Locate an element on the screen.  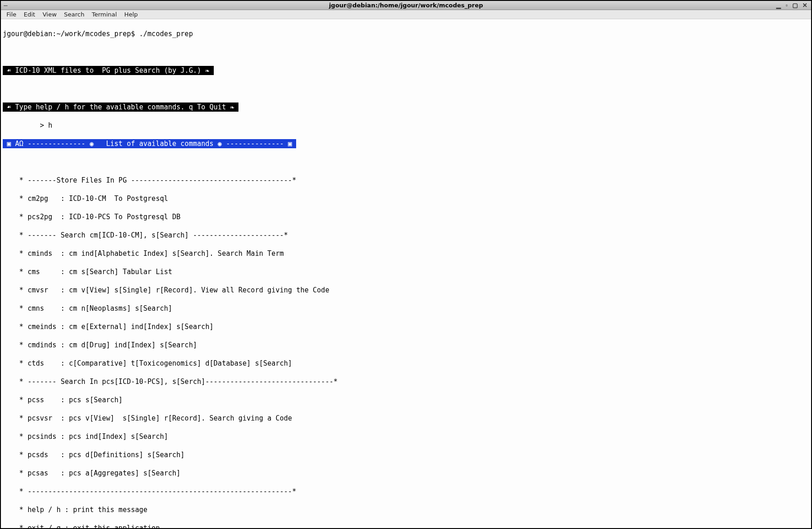
commands-header-text: ▣ ΑΩ -------------- ◉ List of available … is located at coordinates (149, 144).